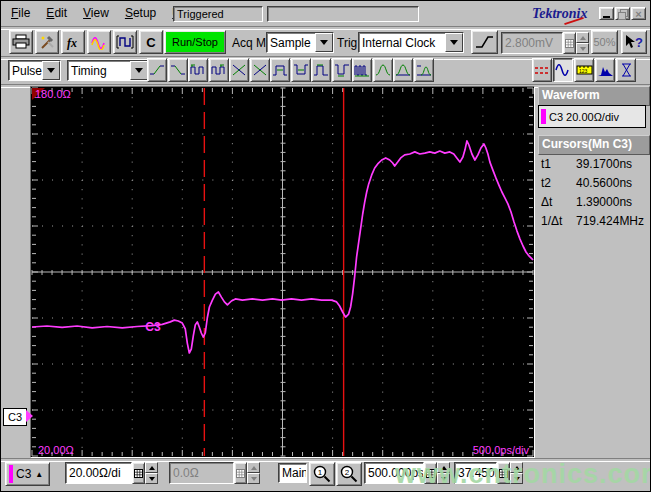  What do you see at coordinates (626, 70) in the screenshot?
I see `mask-test-button` at bounding box center [626, 70].